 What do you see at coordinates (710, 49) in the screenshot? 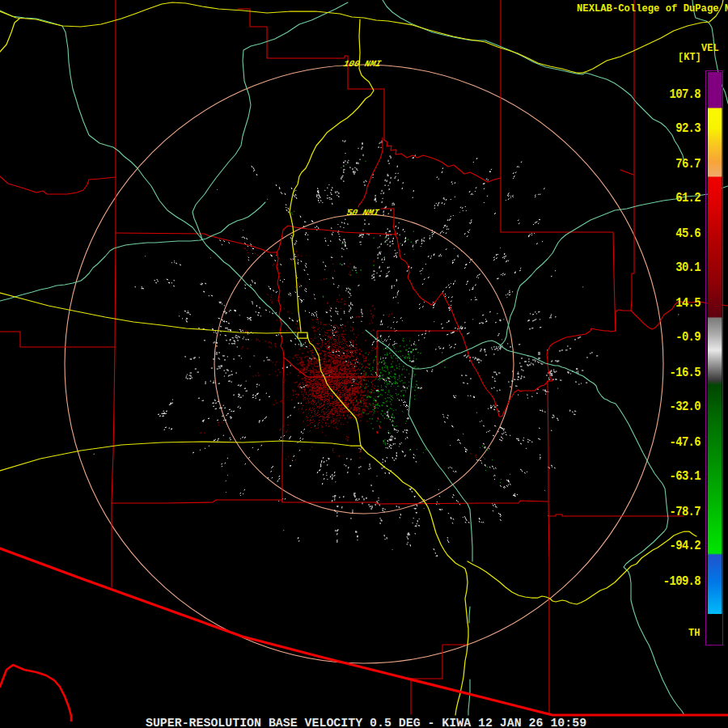
I see `svg-text: VEL` at bounding box center [710, 49].